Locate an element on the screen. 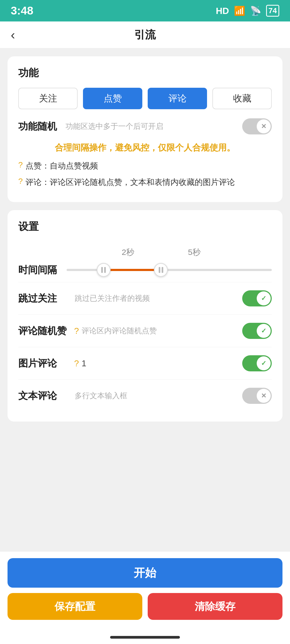 The height and width of the screenshot is (644, 290). start-button: 开始 is located at coordinates (145, 573).